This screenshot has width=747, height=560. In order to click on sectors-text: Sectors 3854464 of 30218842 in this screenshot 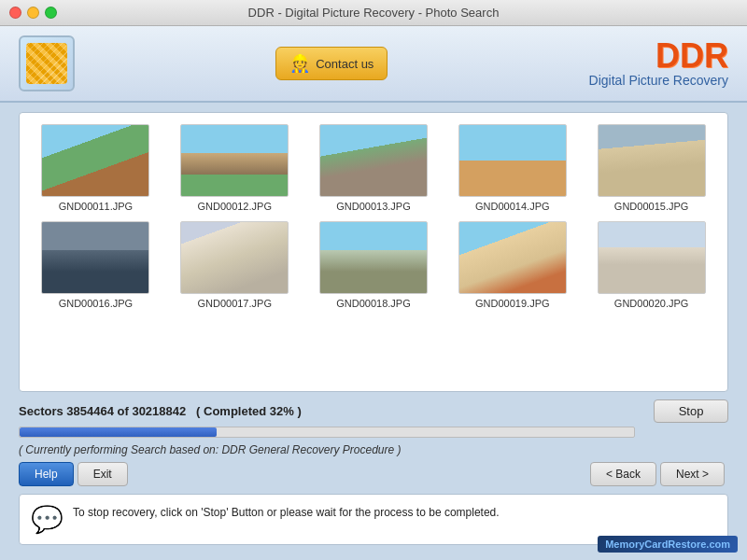, I will do `click(103, 411)`.